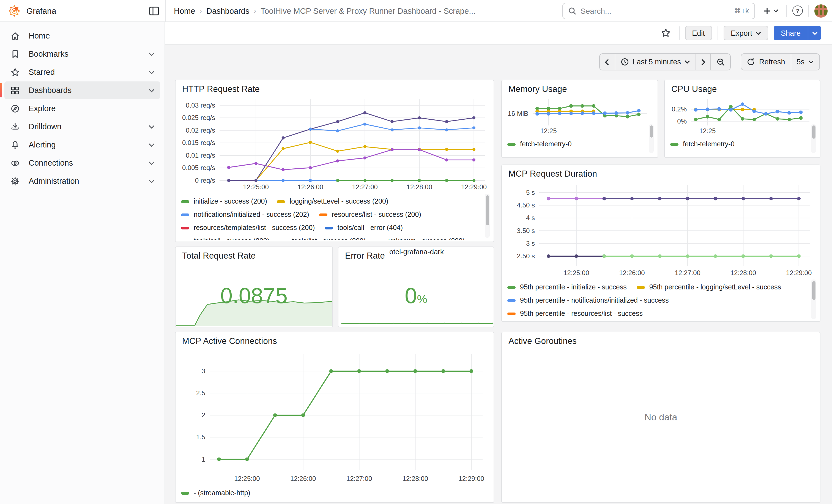 This screenshot has height=504, width=832. What do you see at coordinates (82, 54) in the screenshot?
I see `sidebar-item-bookmarks: Bookmarks` at bounding box center [82, 54].